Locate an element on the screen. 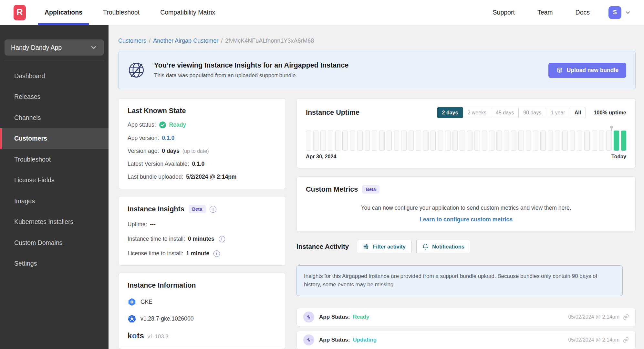 The height and width of the screenshot is (349, 644). card-title: Custom Metrics is located at coordinates (332, 189).